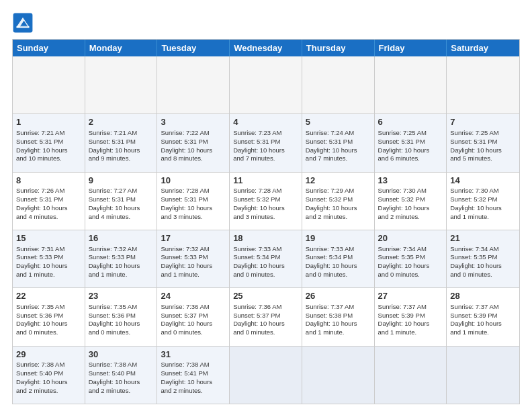  I want to click on day-number: 20, so click(411, 238).